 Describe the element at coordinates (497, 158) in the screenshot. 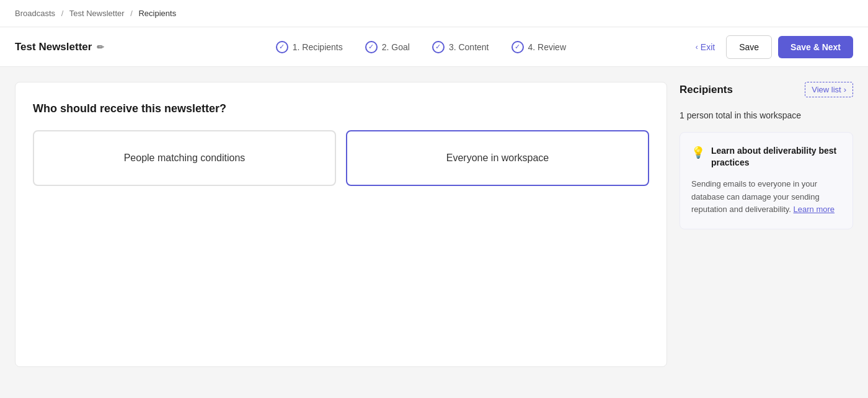

I see `option-everyone-workspace: Everyone in workspace` at that location.